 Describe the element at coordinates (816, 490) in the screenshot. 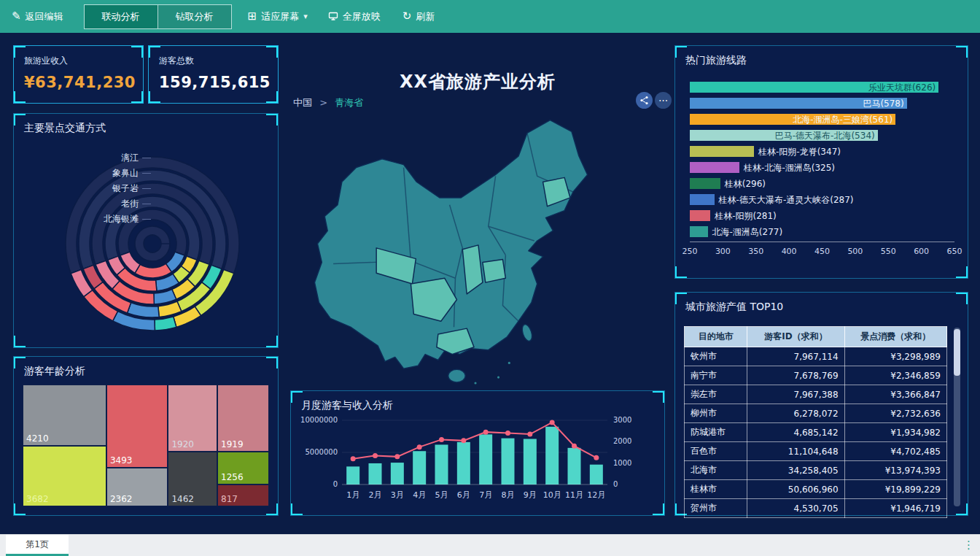

I see `table-row: 桂林市50,606,960¥19,899,229` at that location.